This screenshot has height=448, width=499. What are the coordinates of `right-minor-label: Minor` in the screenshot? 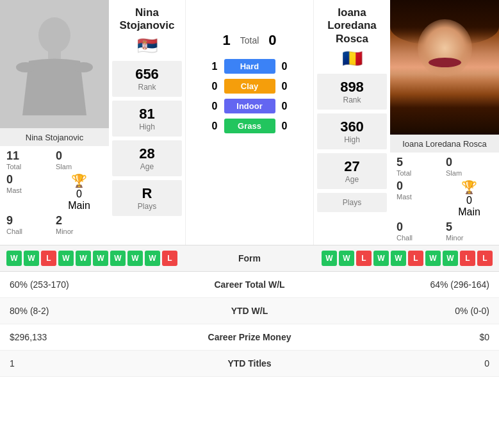 It's located at (469, 238).